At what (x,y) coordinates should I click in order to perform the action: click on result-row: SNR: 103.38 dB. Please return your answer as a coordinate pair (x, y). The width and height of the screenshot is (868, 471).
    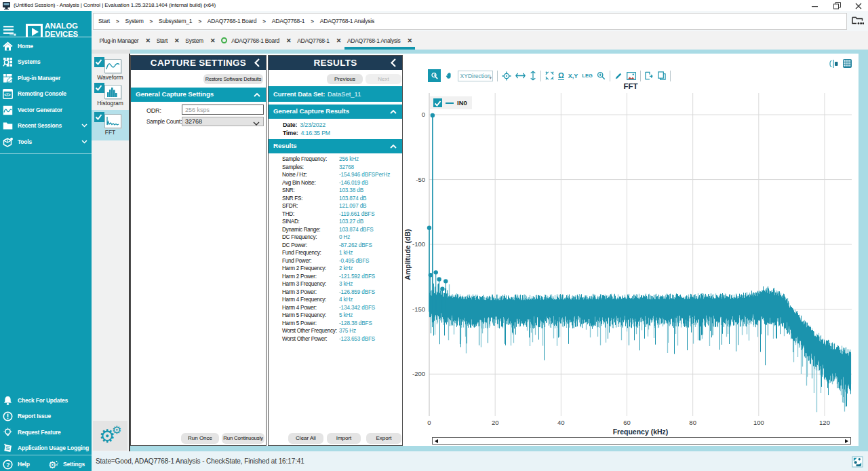
    Looking at the image, I should click on (342, 191).